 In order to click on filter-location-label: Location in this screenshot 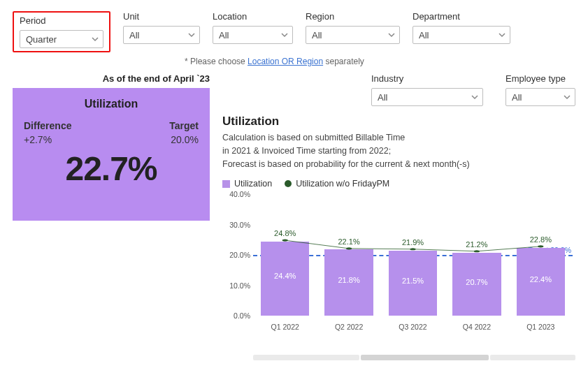, I will do `click(253, 17)`.